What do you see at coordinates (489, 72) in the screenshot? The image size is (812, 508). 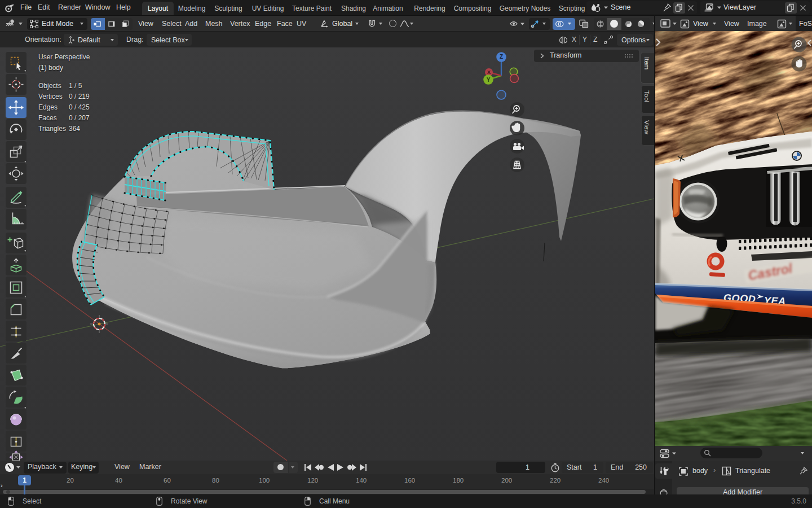 I see `svg-text: X` at bounding box center [489, 72].